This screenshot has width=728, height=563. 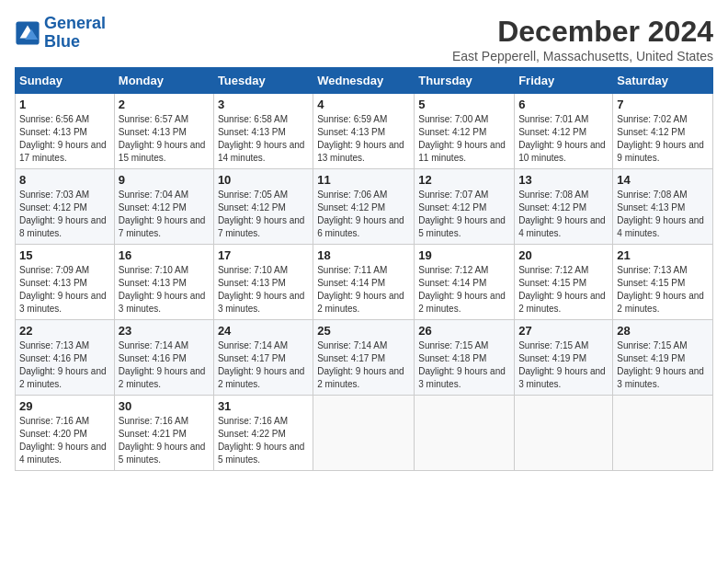 I want to click on day-info: Sunrise: 7:05 AMSunset: 4:12 PMDaylight:…, so click(x=263, y=214).